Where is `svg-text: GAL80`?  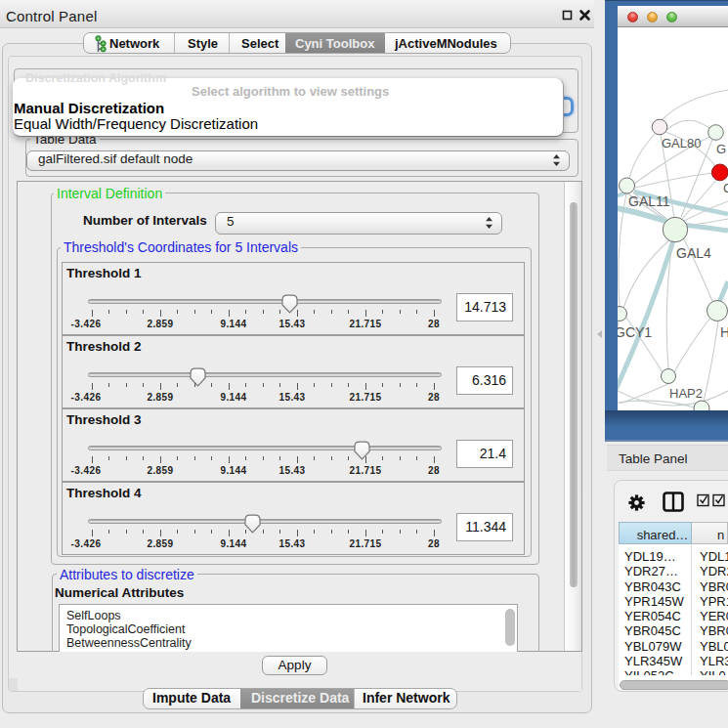 svg-text: GAL80 is located at coordinates (681, 143).